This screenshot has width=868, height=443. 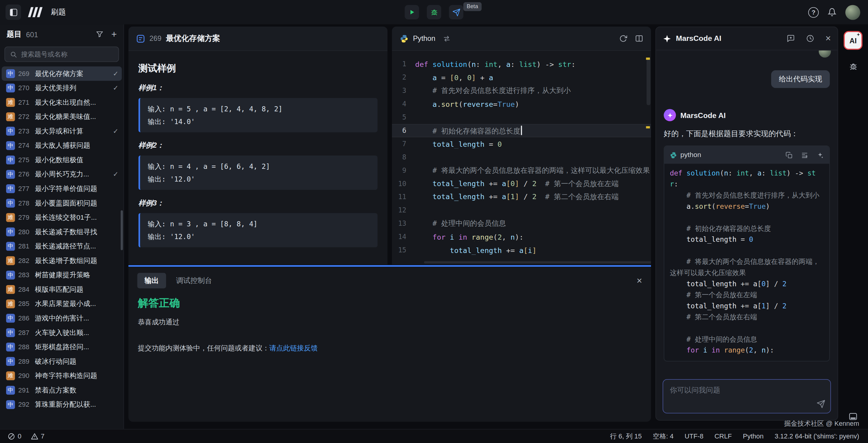 What do you see at coordinates (61, 175) in the screenshot?
I see `problem-list-item: 中276最小周长巧克力...✓` at bounding box center [61, 175].